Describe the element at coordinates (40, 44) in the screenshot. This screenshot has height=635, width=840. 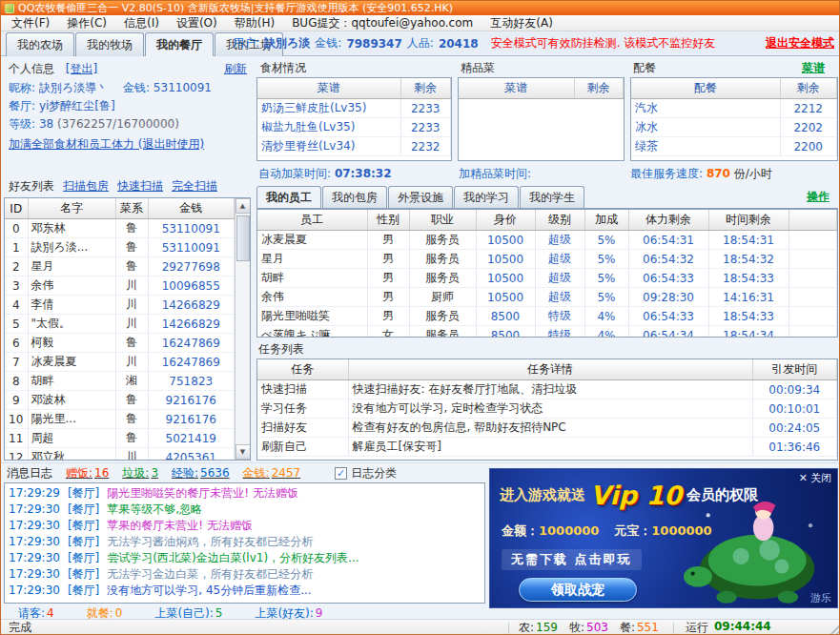
I see `main-tab: 我的农场` at that location.